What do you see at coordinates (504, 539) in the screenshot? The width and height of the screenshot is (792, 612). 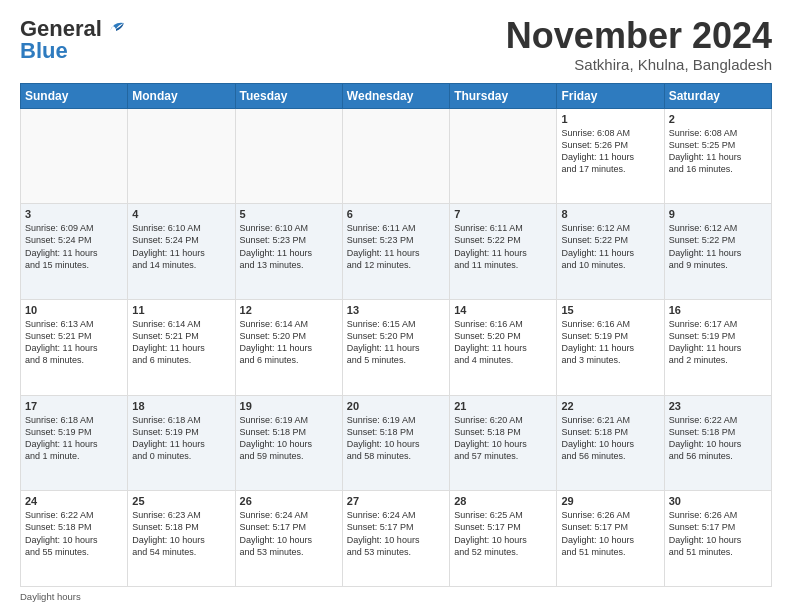 I see `calendar-cell: 28Sunrise: 6:25 AM Sunset: 5:17 PM Dayli…` at bounding box center [504, 539].